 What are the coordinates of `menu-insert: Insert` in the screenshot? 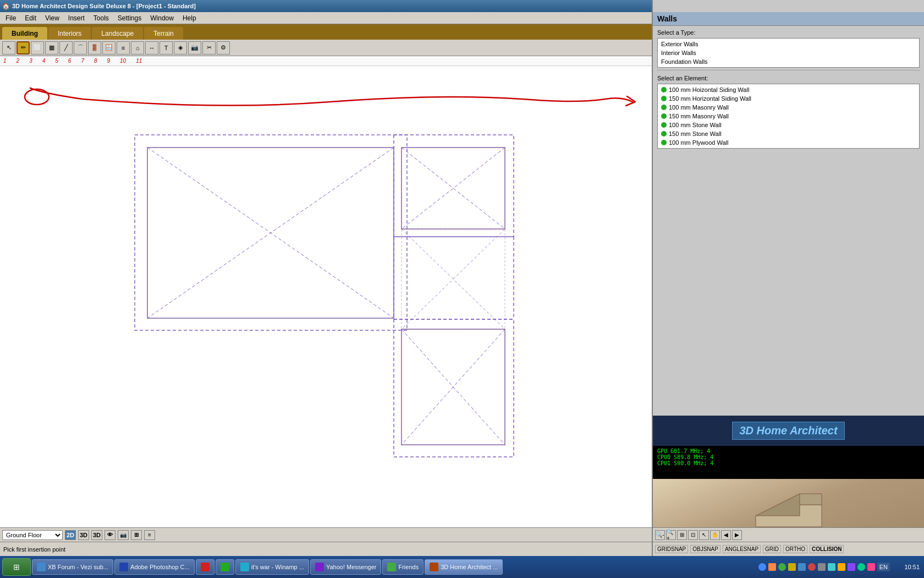 It's located at (76, 18).